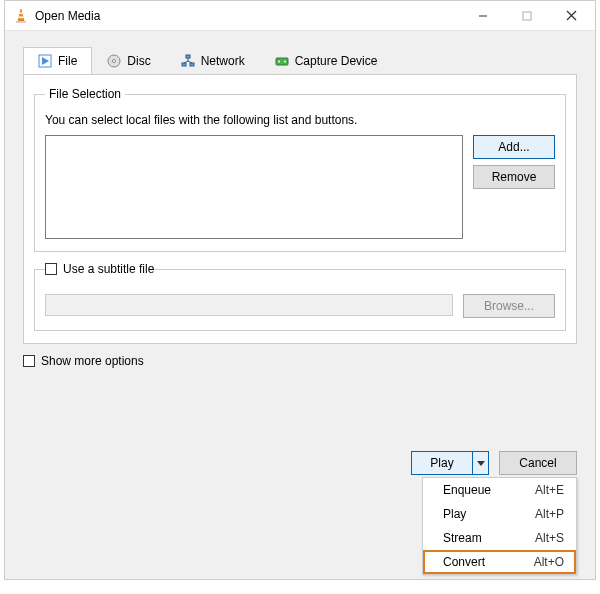  What do you see at coordinates (527, 16) in the screenshot?
I see `window-controls` at bounding box center [527, 16].